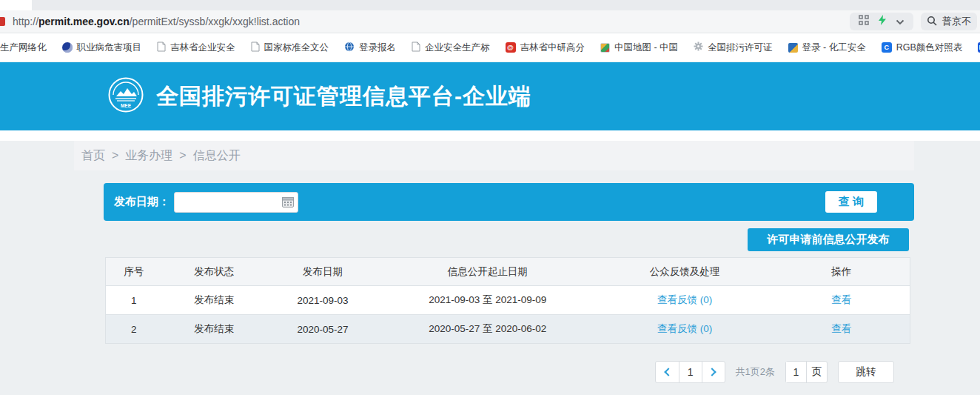 This screenshot has width=980, height=395. I want to click on pager-summary: 共1页2条, so click(755, 372).